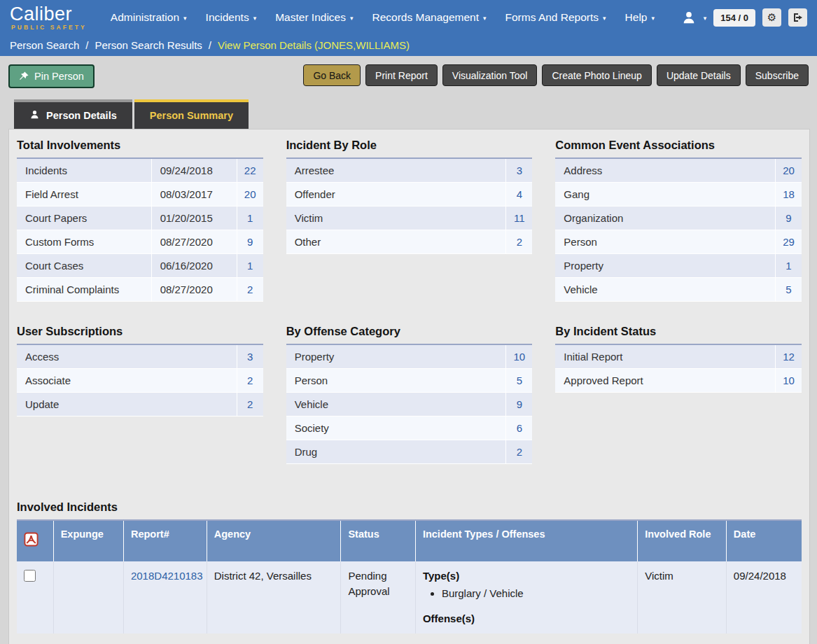 The height and width of the screenshot is (644, 817). Describe the element at coordinates (396, 171) in the screenshot. I see `row-label: Arrestee` at that location.